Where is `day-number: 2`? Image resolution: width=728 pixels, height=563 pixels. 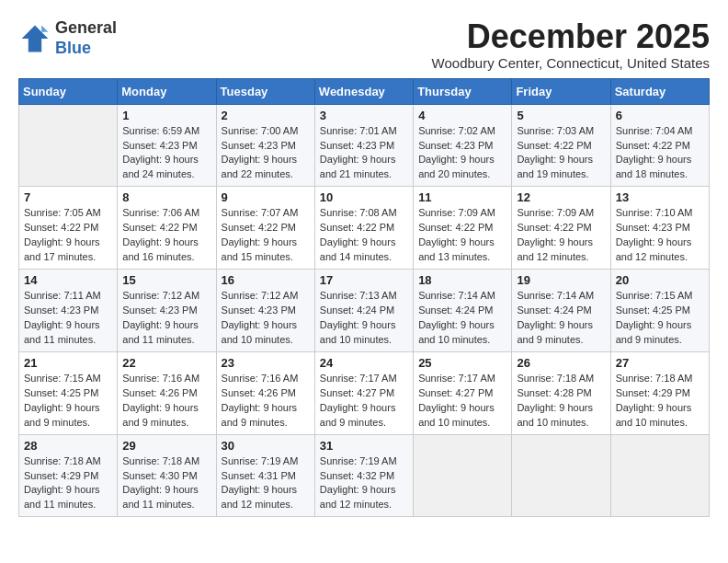 day-number: 2 is located at coordinates (266, 116).